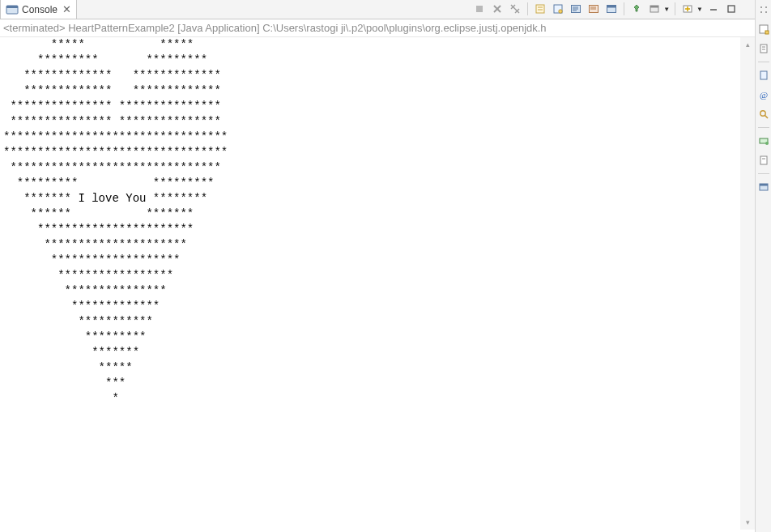 This screenshot has width=771, height=532. Describe the element at coordinates (764, 49) in the screenshot. I see `task-list-icon` at that location.